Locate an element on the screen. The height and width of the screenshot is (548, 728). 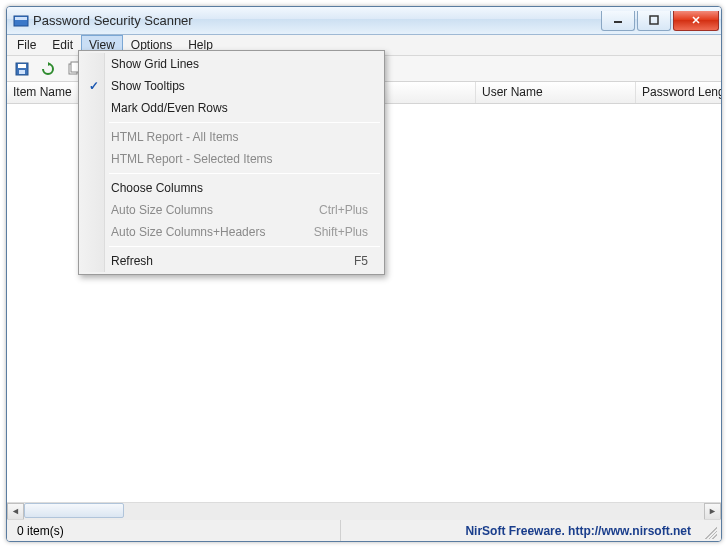
status-credit: NirSoft Freeware. http://www.nirsoft.net is located at coordinates (583, 531).